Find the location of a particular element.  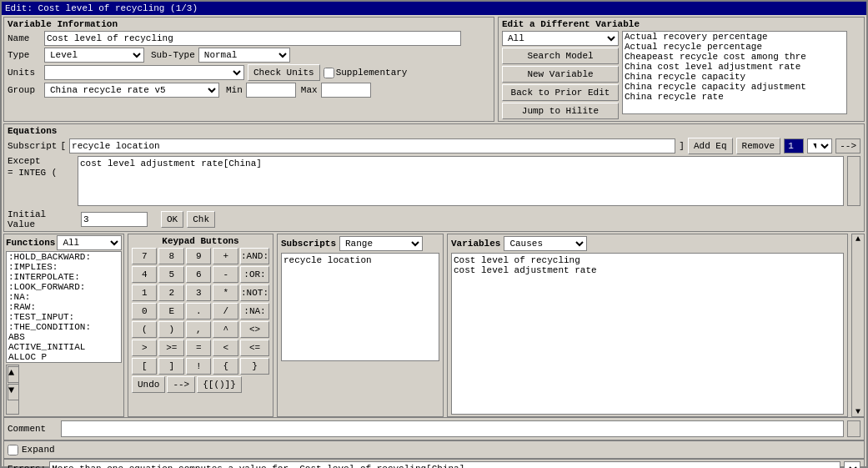

edit-different-select: All Level Rate is located at coordinates (560, 38).